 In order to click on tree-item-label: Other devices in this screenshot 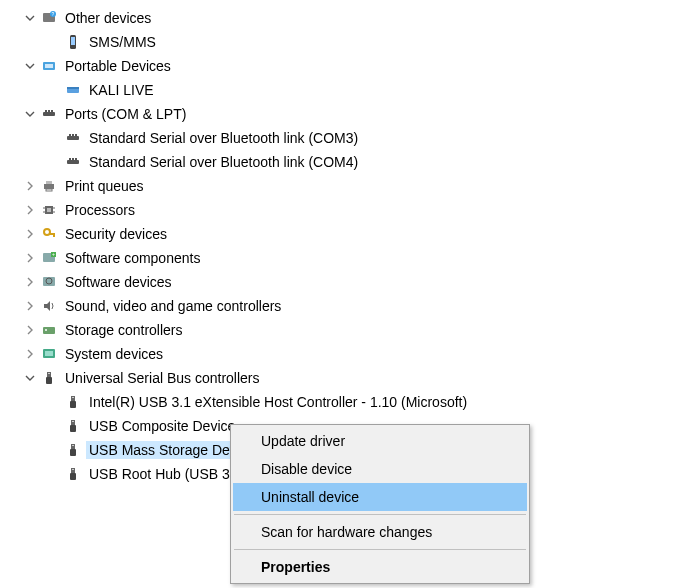, I will do `click(108, 18)`.